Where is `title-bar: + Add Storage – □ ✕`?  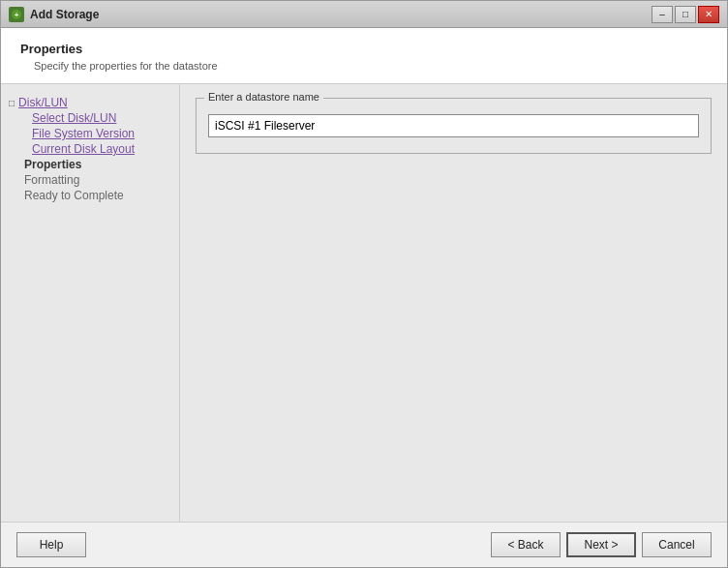
title-bar: + Add Storage – □ ✕ is located at coordinates (364, 15).